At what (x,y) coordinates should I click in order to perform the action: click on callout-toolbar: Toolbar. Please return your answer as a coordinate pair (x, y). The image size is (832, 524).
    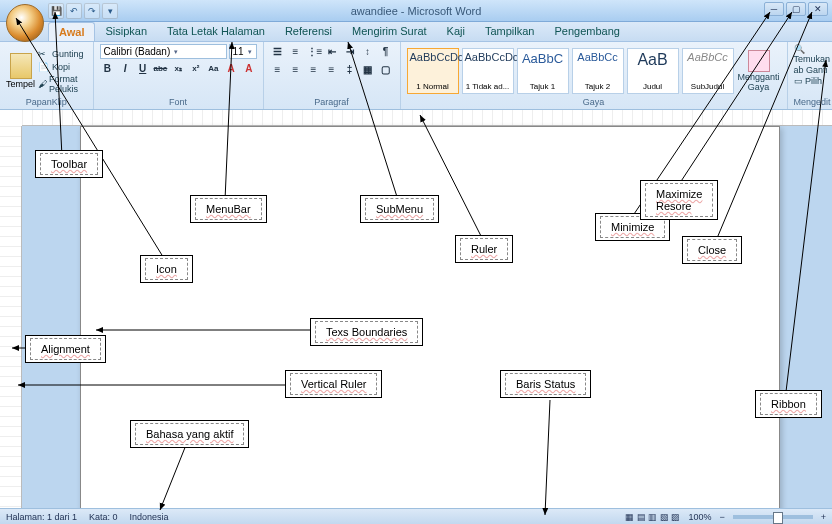
    Looking at the image, I should click on (69, 164).